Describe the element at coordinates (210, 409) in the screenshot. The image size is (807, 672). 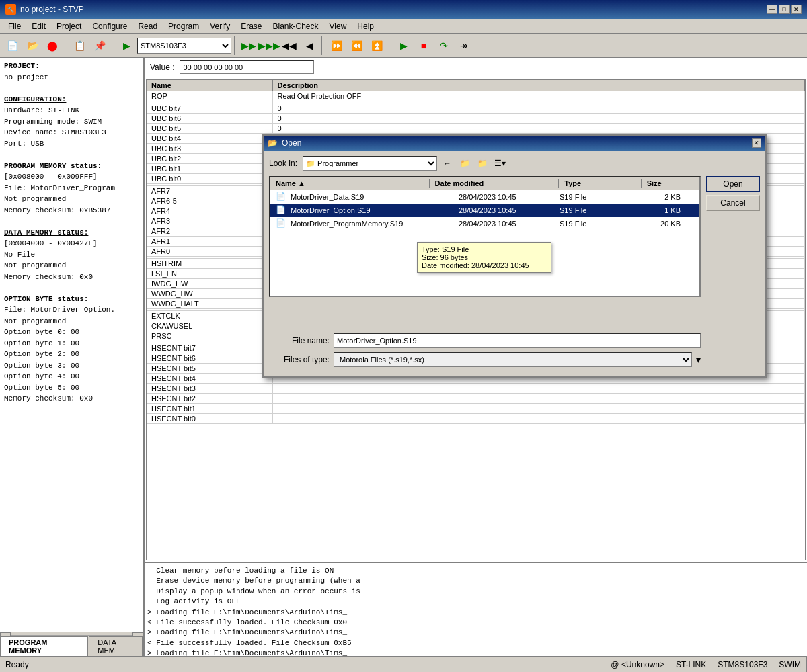
I see `table-cell-name: HSECNT bit1` at that location.